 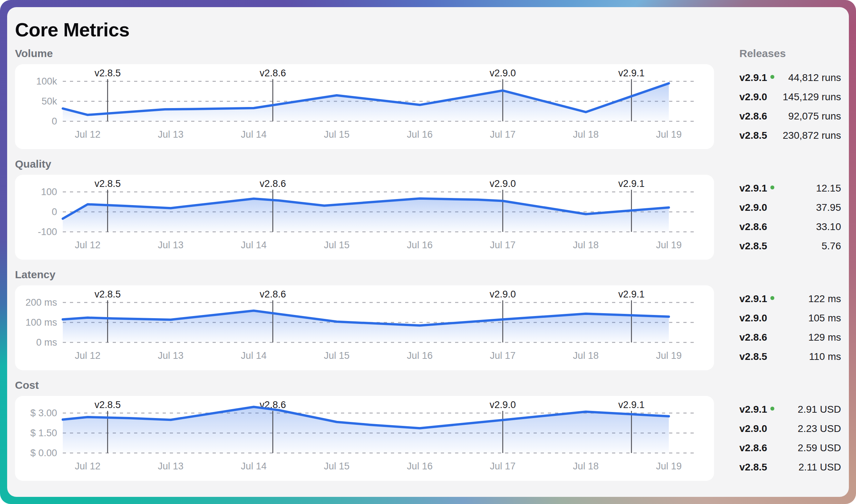 I want to click on release-group-latency: v2.9.1 122 ms v2.9.0 105 ms v2.8.6 129 m…, so click(x=790, y=328).